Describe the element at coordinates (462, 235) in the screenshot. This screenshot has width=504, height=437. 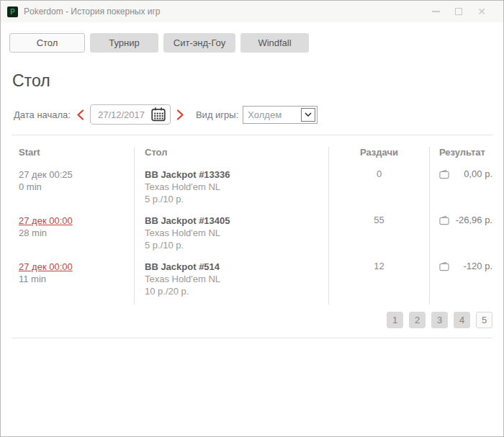
I see `session-result: -26,96 р.` at that location.